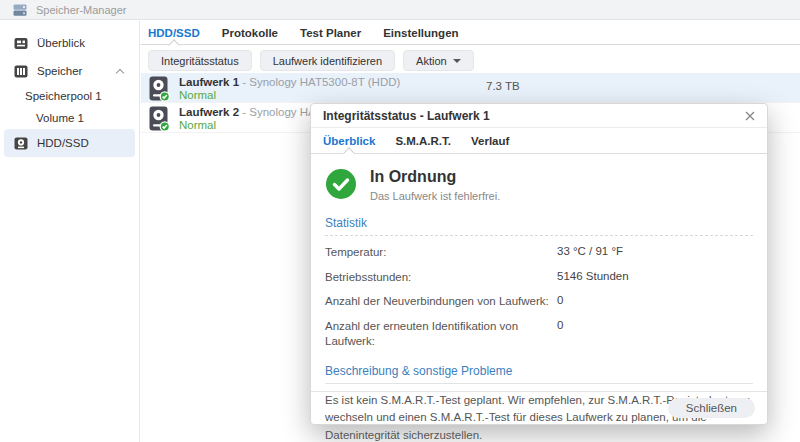 The image size is (800, 442). I want to click on drive-row-1: Laufwerk 1 - Synology HAT5300-8T (HDD) N…, so click(470, 88).